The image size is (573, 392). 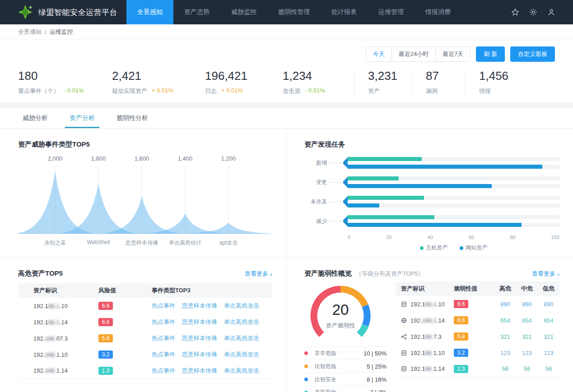 I want to click on stat-delta: + 0.01%, so click(x=163, y=91).